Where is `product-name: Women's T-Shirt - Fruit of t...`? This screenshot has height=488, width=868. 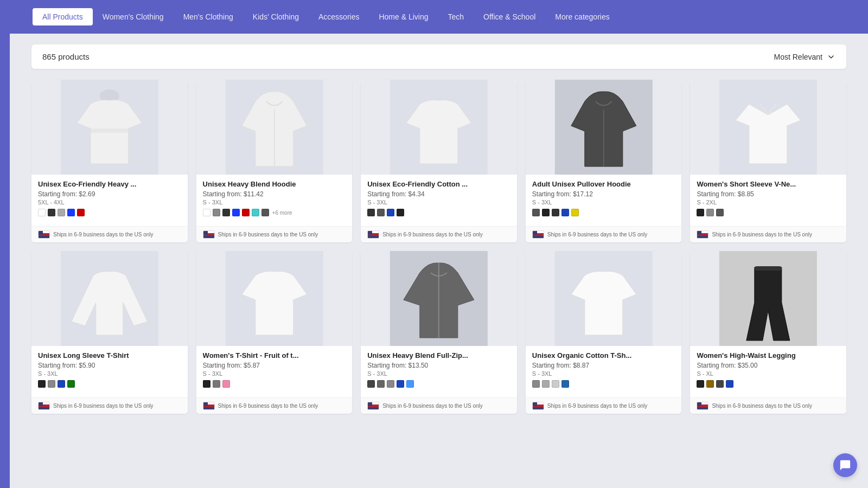
product-name: Women's T-Shirt - Fruit of t... is located at coordinates (275, 356).